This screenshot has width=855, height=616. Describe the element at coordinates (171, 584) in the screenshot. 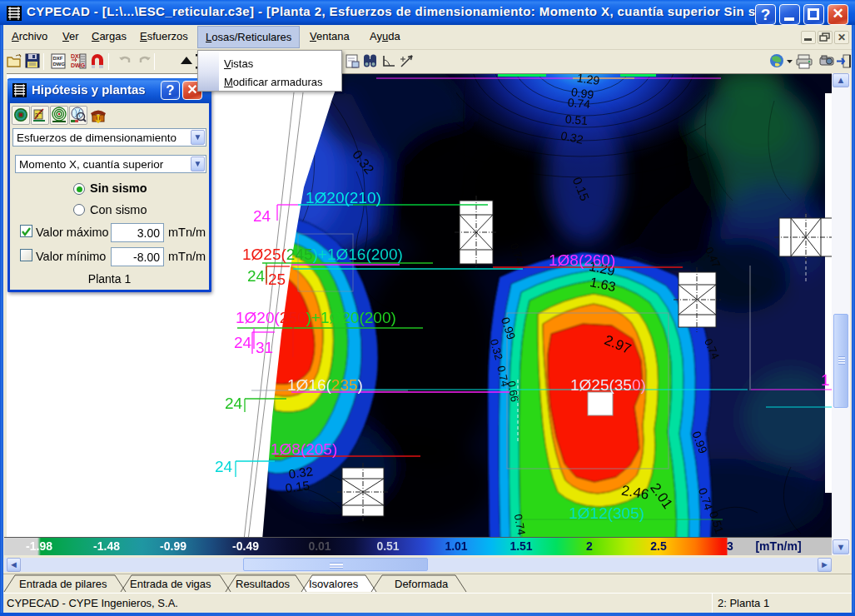

I see `svg-text: Entrada de vigas` at that location.